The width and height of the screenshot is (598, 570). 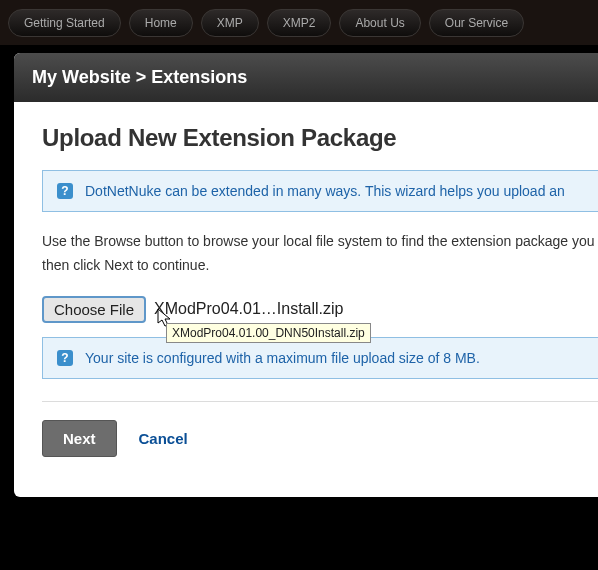 What do you see at coordinates (164, 438) in the screenshot?
I see `cancel-link: Cancel` at bounding box center [164, 438].